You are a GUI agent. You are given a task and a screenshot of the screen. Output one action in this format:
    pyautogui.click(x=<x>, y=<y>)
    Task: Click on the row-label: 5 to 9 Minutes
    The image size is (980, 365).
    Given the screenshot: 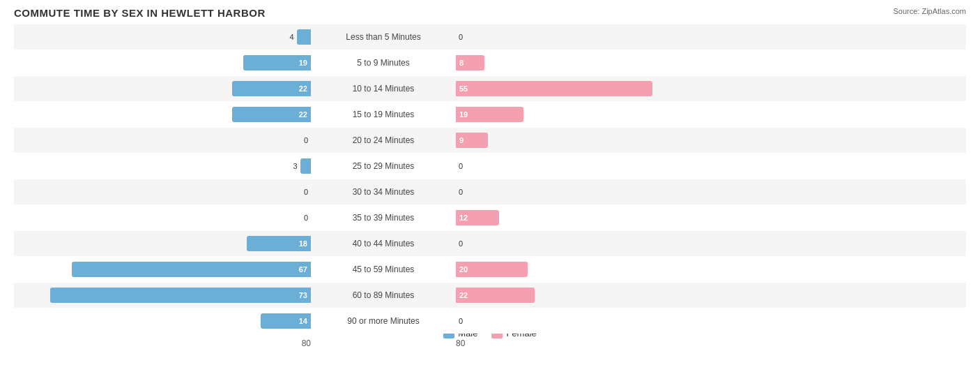 What is the action you would take?
    pyautogui.click(x=383, y=63)
    